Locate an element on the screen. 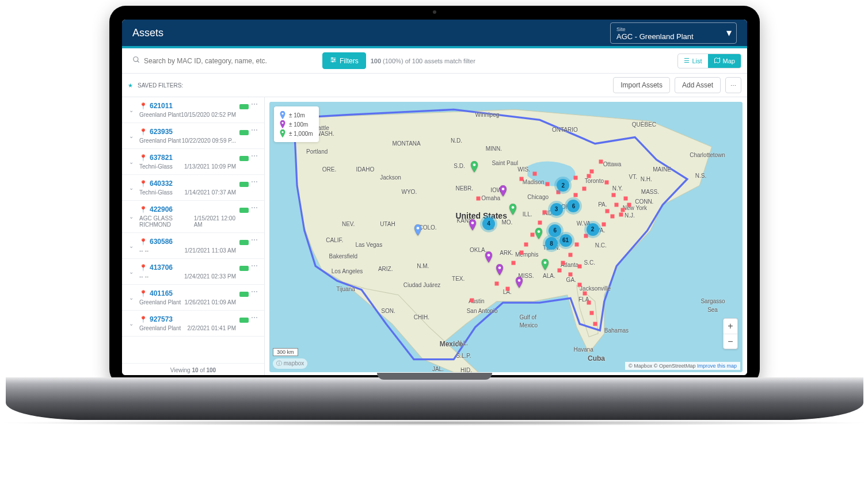  asset-row: ⌄📍422906AGC GLASS RICHMOND1/15/2021 12:0… is located at coordinates (193, 217).